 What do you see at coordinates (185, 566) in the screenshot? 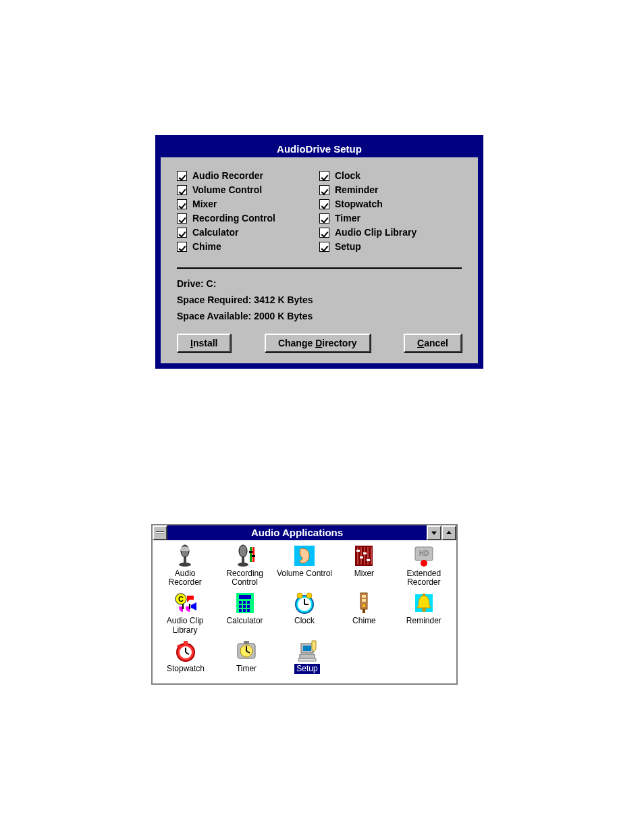
I see `app-icon-audio-recorder: Audio Recorder` at bounding box center [185, 566].